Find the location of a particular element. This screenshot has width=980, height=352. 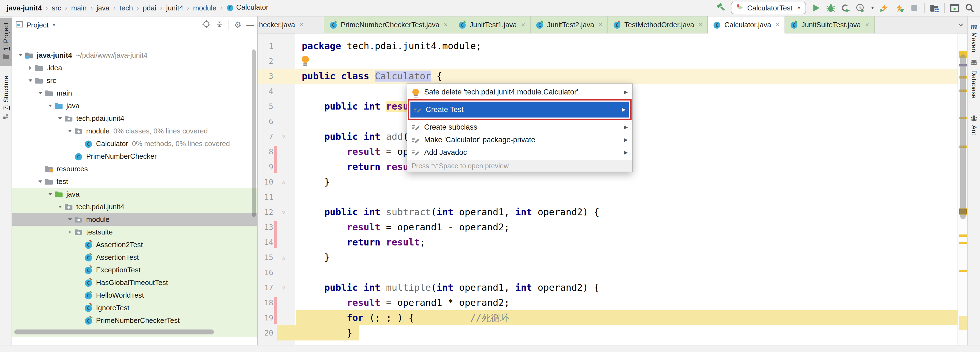

tool-stripe-button-ant: Ant is located at coordinates (974, 125).